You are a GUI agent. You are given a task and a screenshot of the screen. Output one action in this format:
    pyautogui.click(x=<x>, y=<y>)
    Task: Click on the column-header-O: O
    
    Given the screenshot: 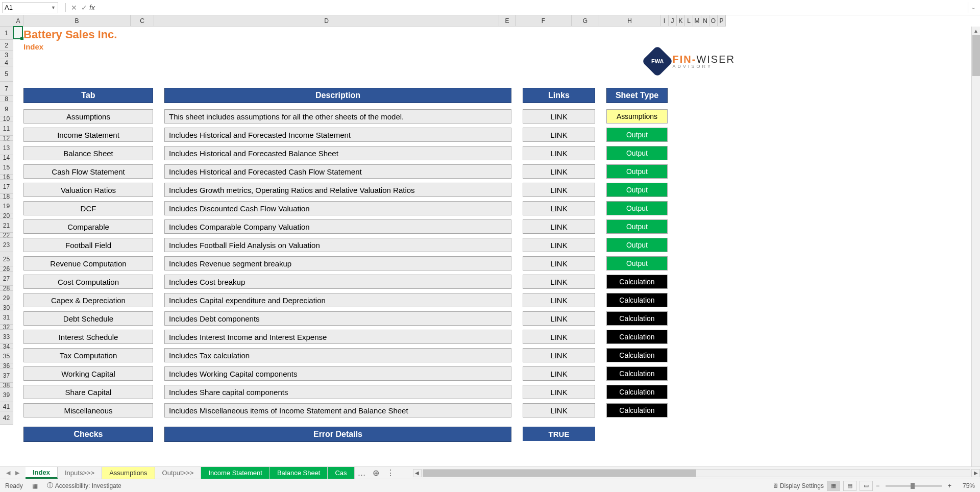 What is the action you would take?
    pyautogui.click(x=714, y=21)
    